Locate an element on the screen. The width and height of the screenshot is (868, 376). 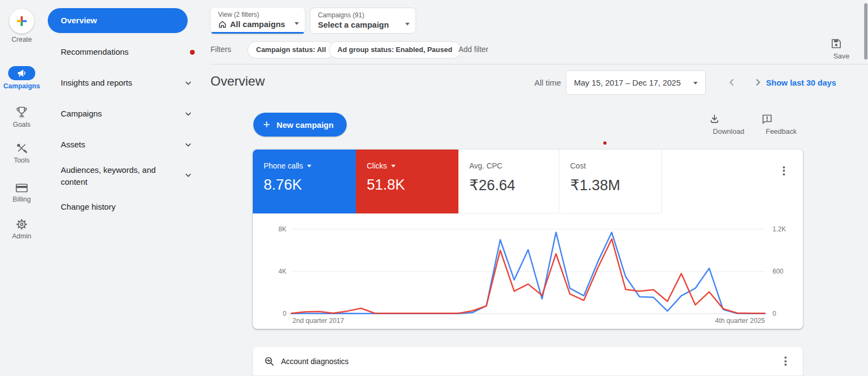
timeseries-chart is located at coordinates (528, 271).